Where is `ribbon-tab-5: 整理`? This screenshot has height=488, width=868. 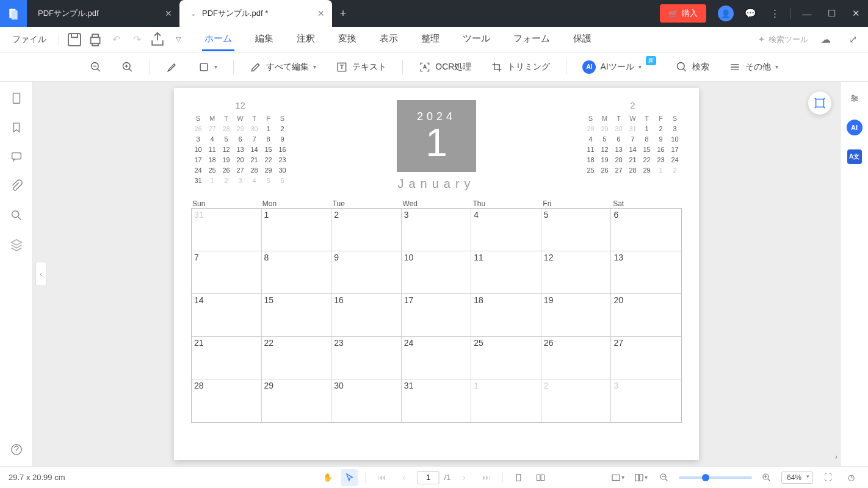
ribbon-tab-5: 整理 is located at coordinates (430, 40).